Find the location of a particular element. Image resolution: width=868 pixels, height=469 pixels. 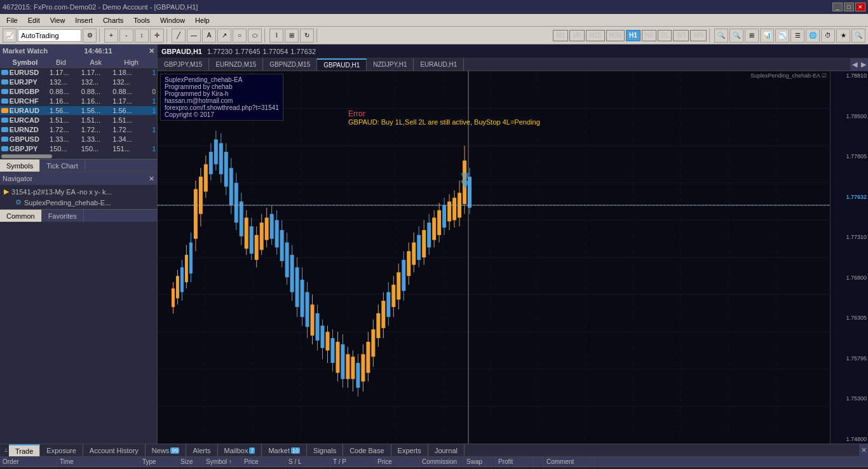

tf-m1: M1 is located at coordinates (560, 36).